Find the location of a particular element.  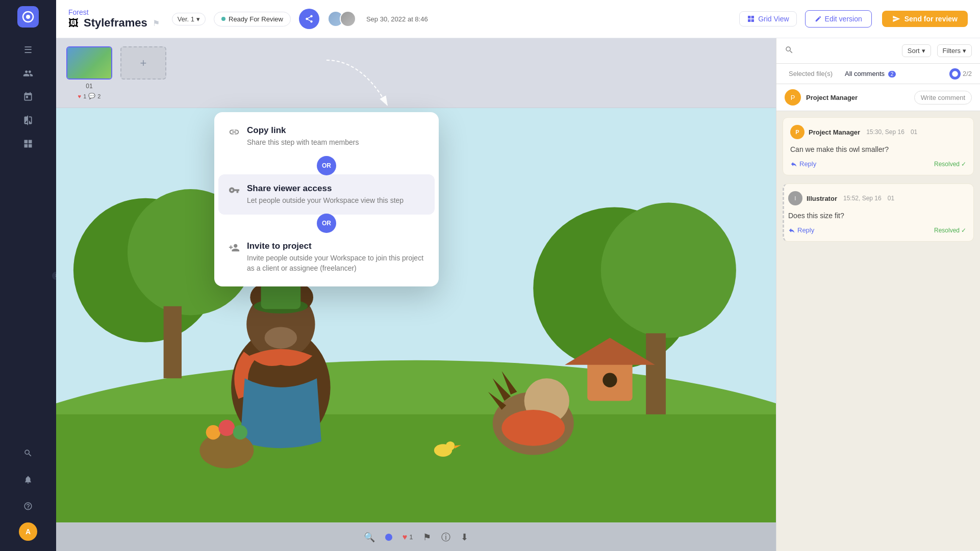

flag-icon: ⚑ is located at coordinates (156, 23).